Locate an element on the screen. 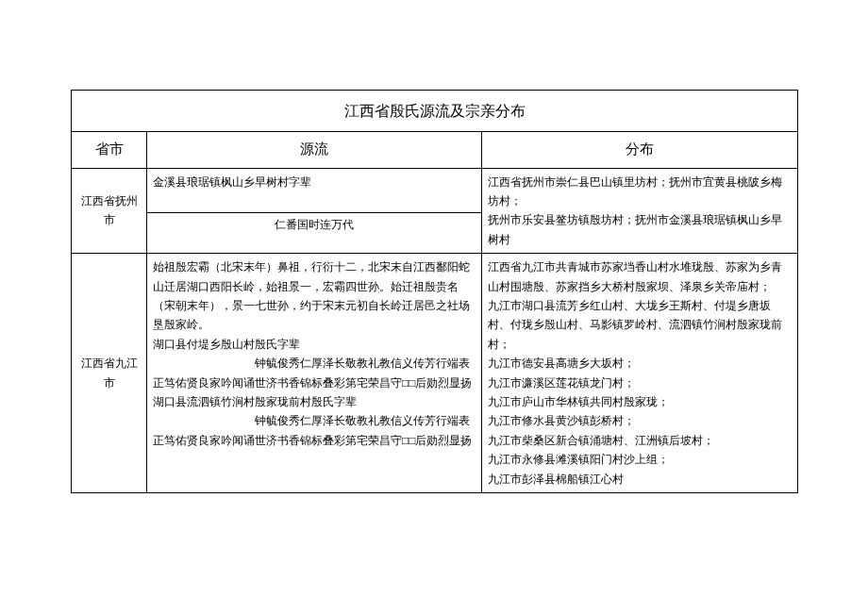 The height and width of the screenshot is (614, 868). province-cell: 江西省抚州市 is located at coordinates (109, 211).